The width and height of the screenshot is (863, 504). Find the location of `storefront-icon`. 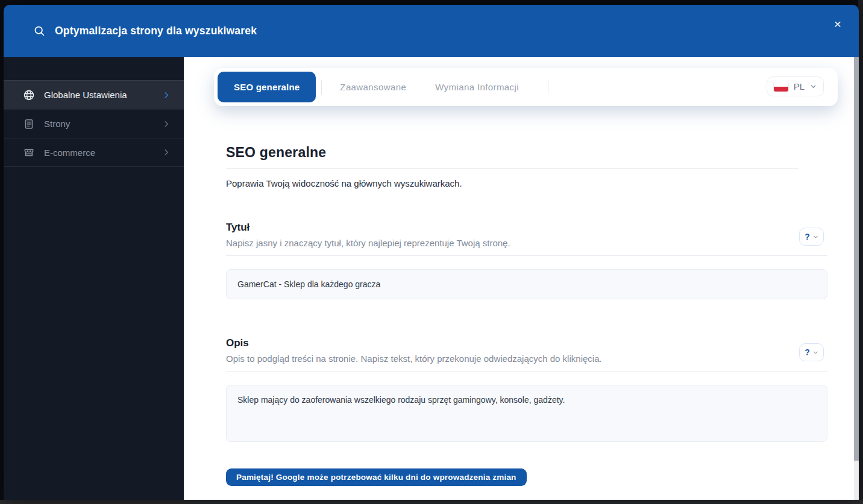

storefront-icon is located at coordinates (29, 152).